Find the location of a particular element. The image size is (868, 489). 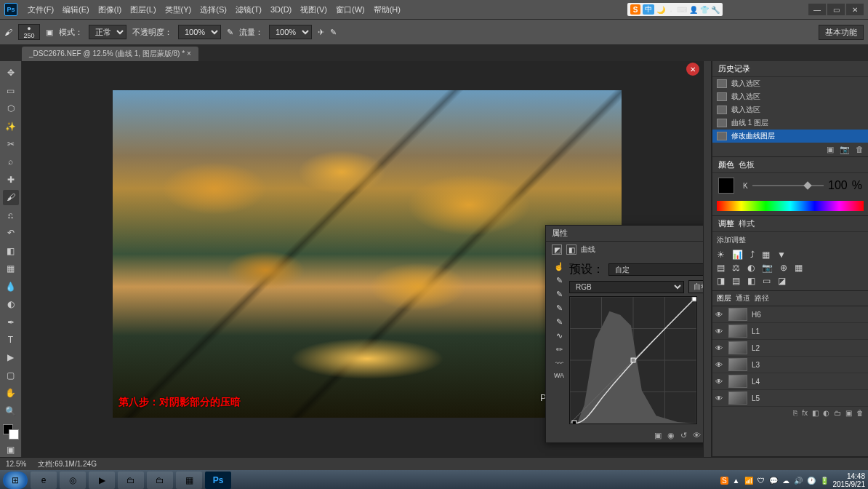

exposure-icon: ▦ is located at coordinates (766, 255).